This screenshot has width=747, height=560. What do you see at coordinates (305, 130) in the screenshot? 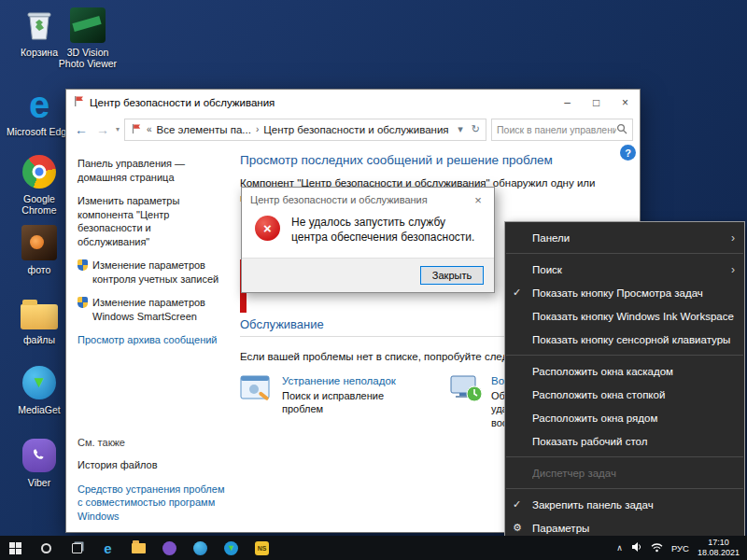
I see `address-bar: « Все элементы па... › Центр безопасност…` at bounding box center [305, 130].